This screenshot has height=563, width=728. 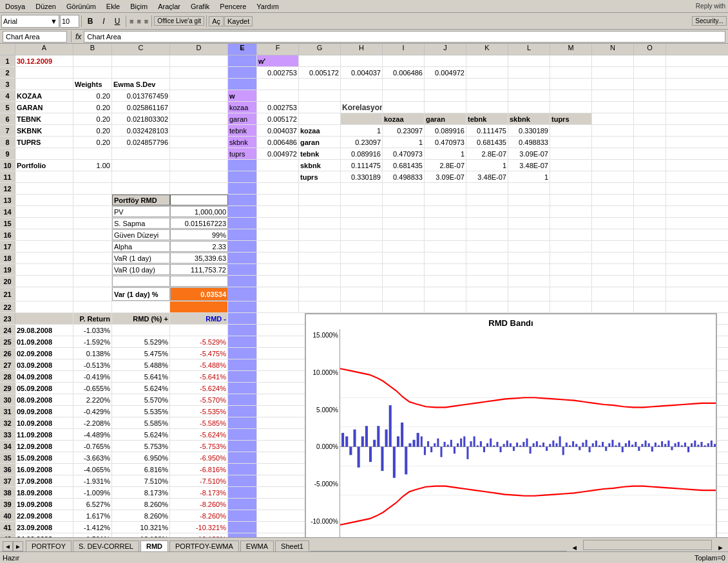 What do you see at coordinates (571, 153) in the screenshot?
I see `cell-M9` at bounding box center [571, 153].